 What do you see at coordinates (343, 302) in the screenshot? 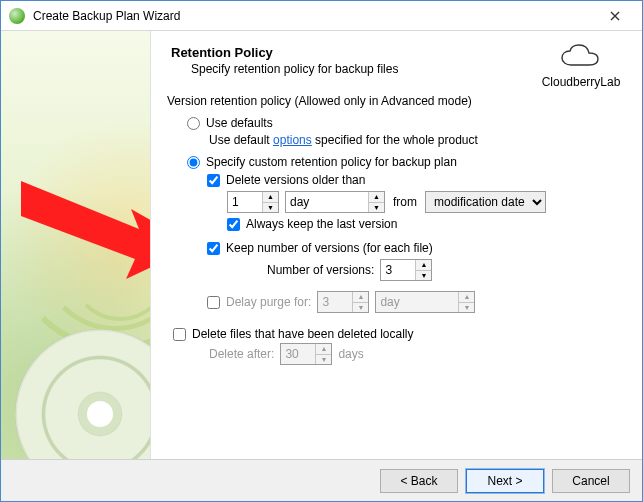
I see `delay-amount-spinner: ▲▼` at bounding box center [343, 302].